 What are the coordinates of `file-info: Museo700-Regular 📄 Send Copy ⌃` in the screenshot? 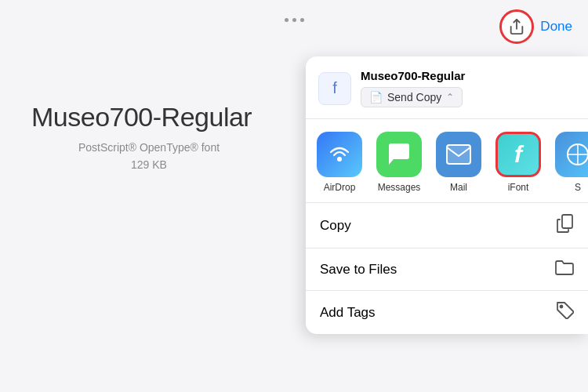 It's located at (468, 88).